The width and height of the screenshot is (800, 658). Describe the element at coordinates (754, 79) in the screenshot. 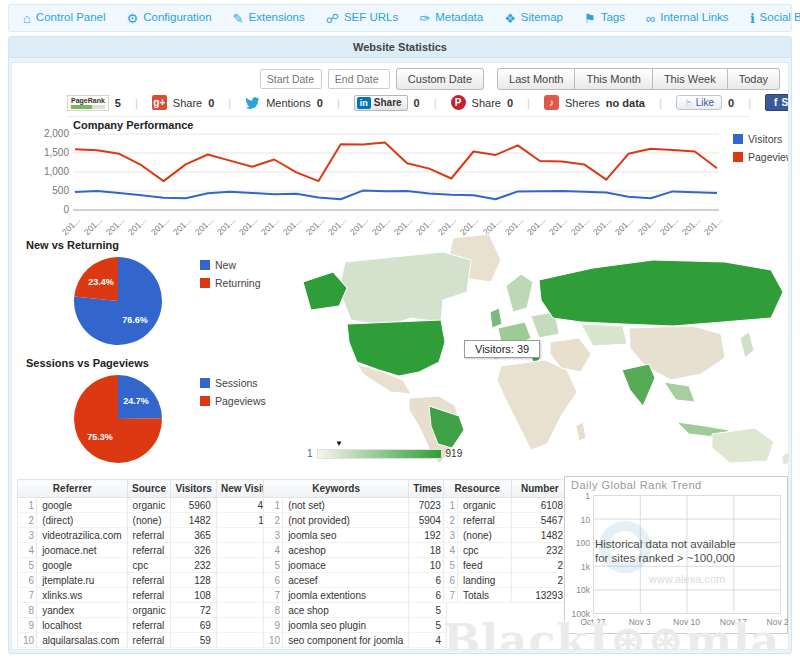

I see `today-button: Today` at that location.